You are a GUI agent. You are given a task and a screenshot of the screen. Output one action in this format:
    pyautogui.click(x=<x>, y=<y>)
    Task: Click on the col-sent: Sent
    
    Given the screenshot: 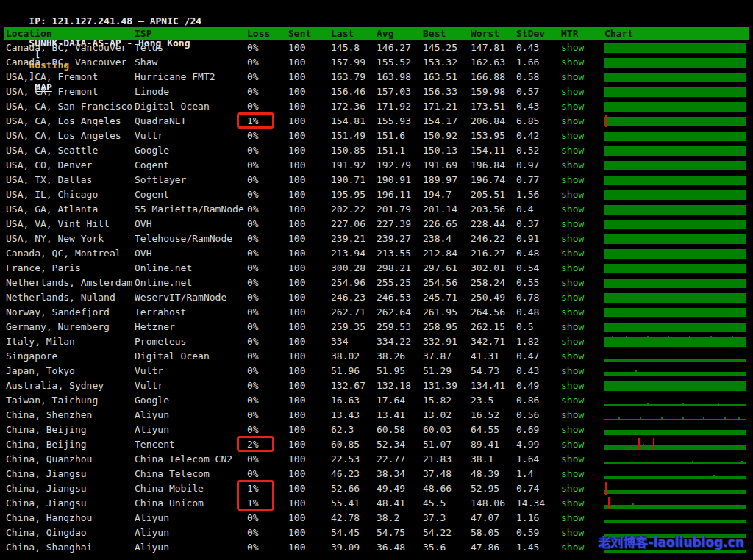 What is the action you would take?
    pyautogui.click(x=310, y=34)
    